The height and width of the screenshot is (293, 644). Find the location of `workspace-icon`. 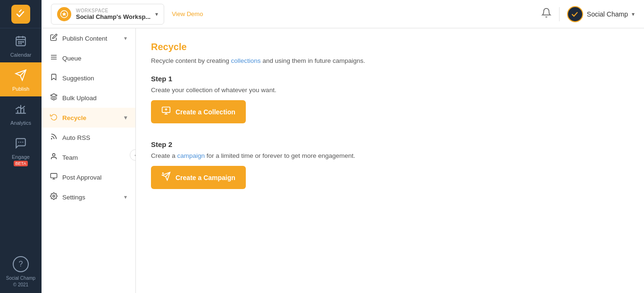

workspace-icon is located at coordinates (64, 14).